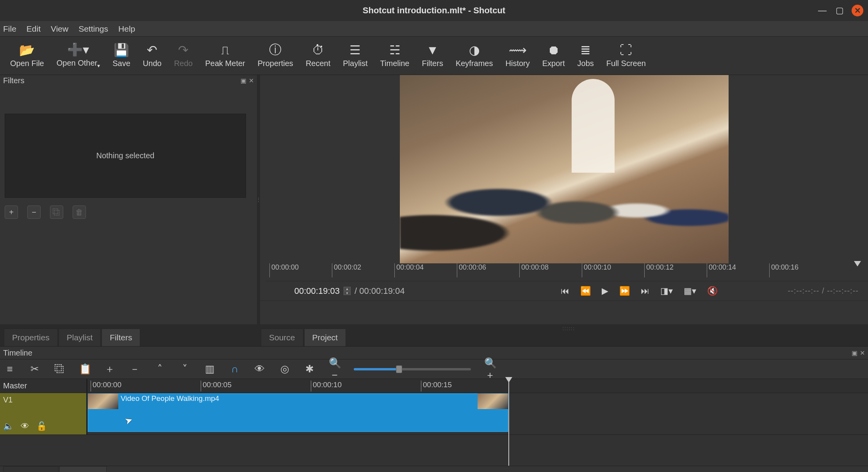 This screenshot has width=868, height=472. I want to click on ffwd-icon: ⏩, so click(625, 291).